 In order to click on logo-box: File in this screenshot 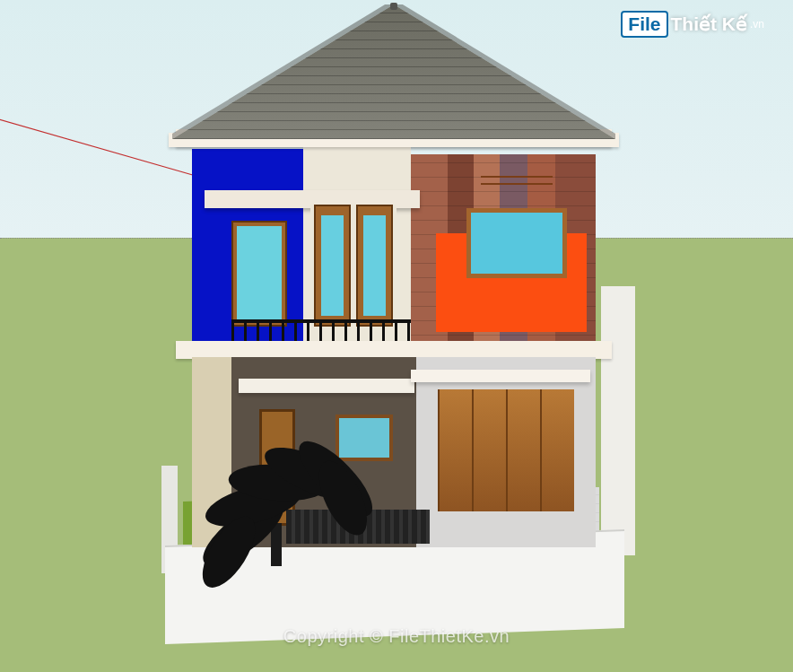, I will do `click(644, 24)`.